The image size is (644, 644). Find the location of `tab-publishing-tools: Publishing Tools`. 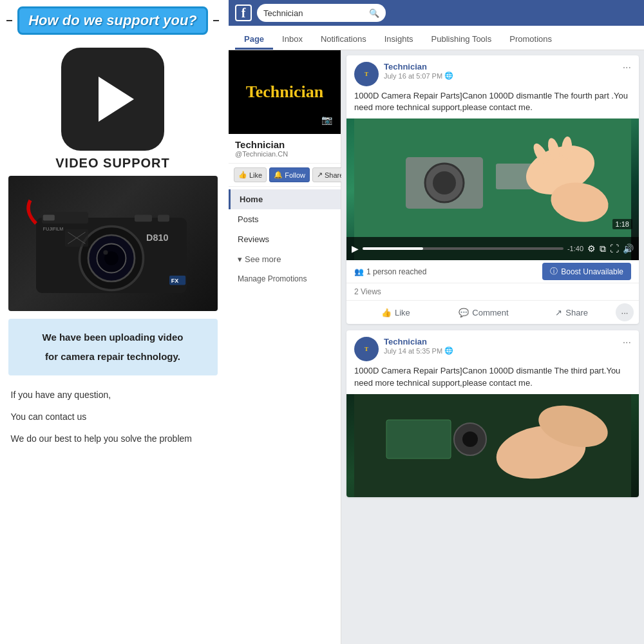

tab-publishing-tools: Publishing Tools is located at coordinates (462, 39).